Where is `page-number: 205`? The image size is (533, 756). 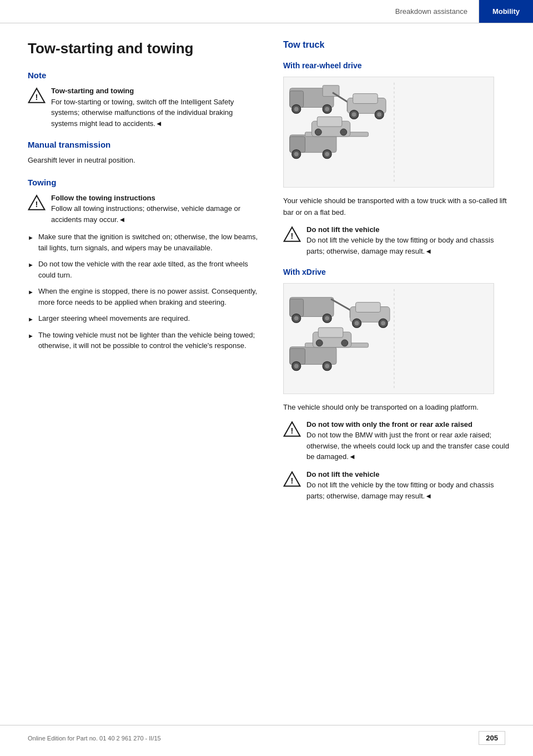 page-number: 205 is located at coordinates (492, 738).